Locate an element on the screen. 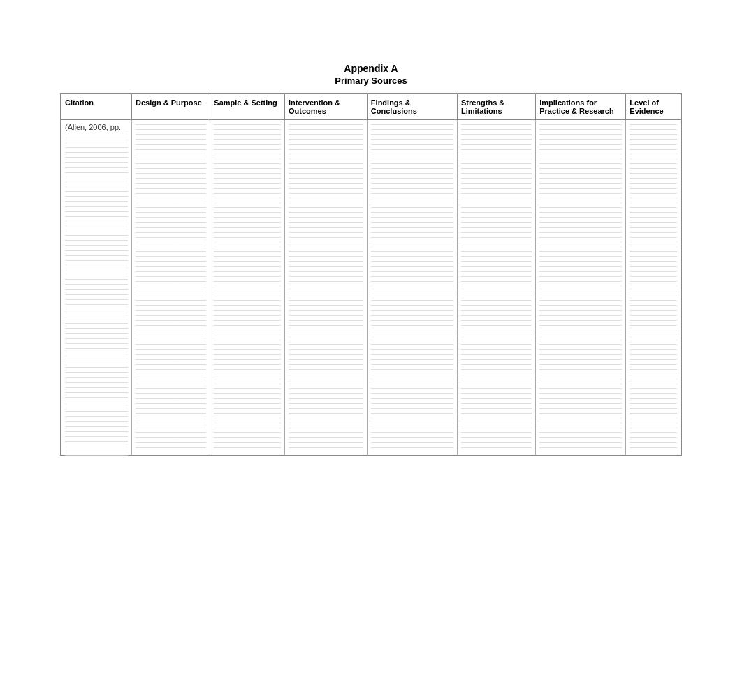  cell-strengths is located at coordinates (496, 288).